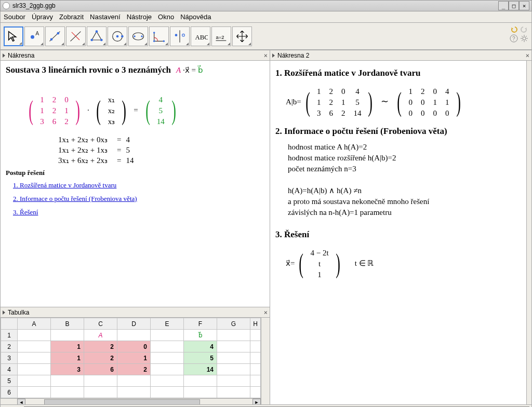 The image size is (532, 407). I want to click on menu-soubor: Soubor, so click(15, 17).